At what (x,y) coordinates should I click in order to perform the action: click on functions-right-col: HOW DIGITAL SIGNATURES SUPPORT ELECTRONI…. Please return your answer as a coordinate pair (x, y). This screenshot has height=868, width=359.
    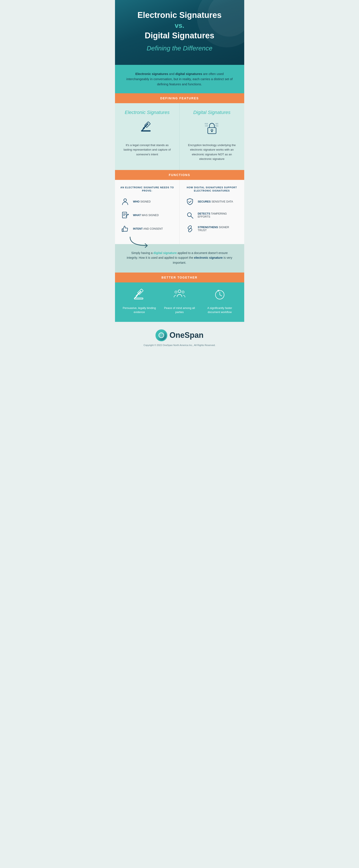
    Looking at the image, I should click on (212, 212).